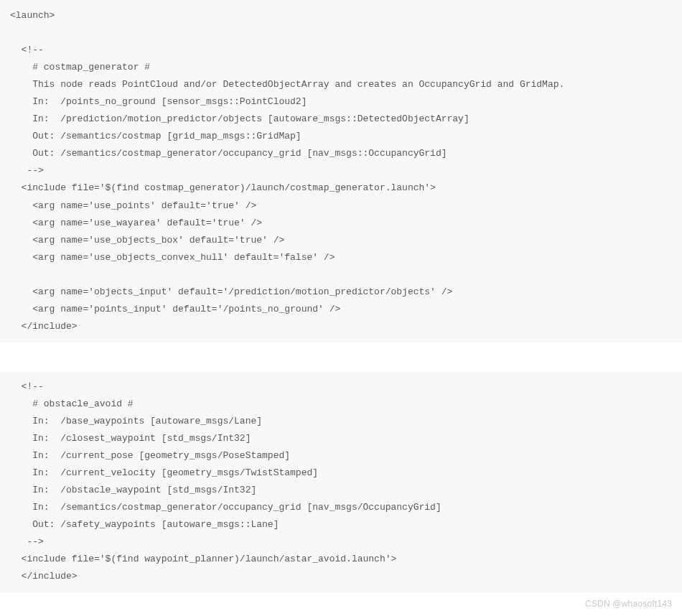 The width and height of the screenshot is (682, 616). Describe the element at coordinates (134, 490) in the screenshot. I see `code-line: In: /obstacle_waypoint [std_msgs/Int32]` at that location.